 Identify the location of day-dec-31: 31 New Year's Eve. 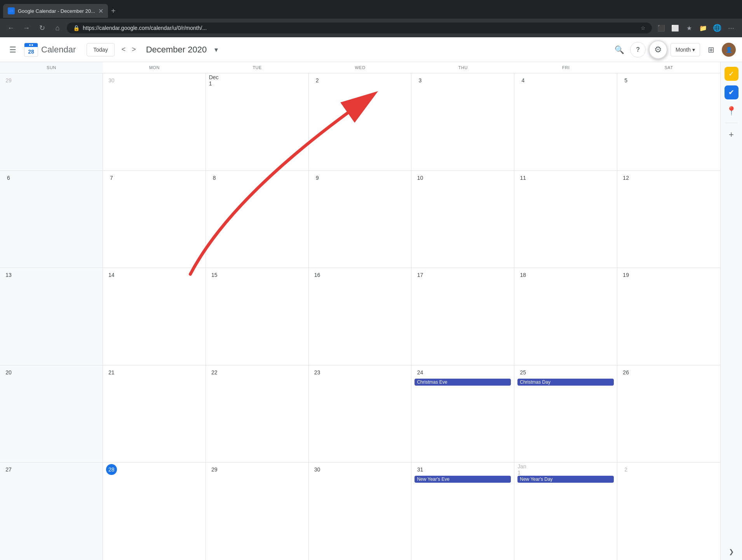
(463, 511).